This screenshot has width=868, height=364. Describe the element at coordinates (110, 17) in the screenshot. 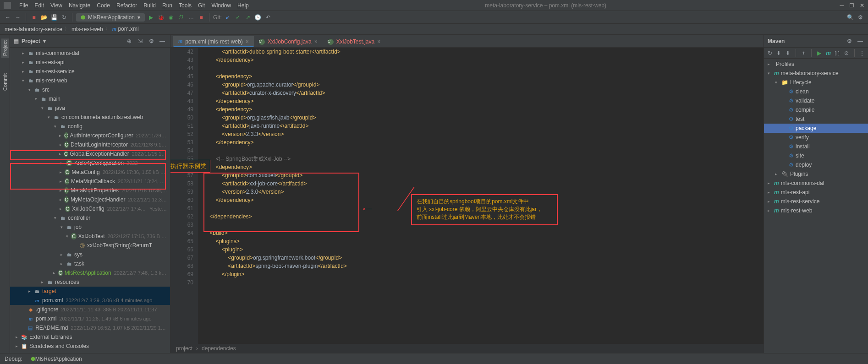

I see `run-config-dropdown: ⬢ MlsRestApplication ▾` at that location.